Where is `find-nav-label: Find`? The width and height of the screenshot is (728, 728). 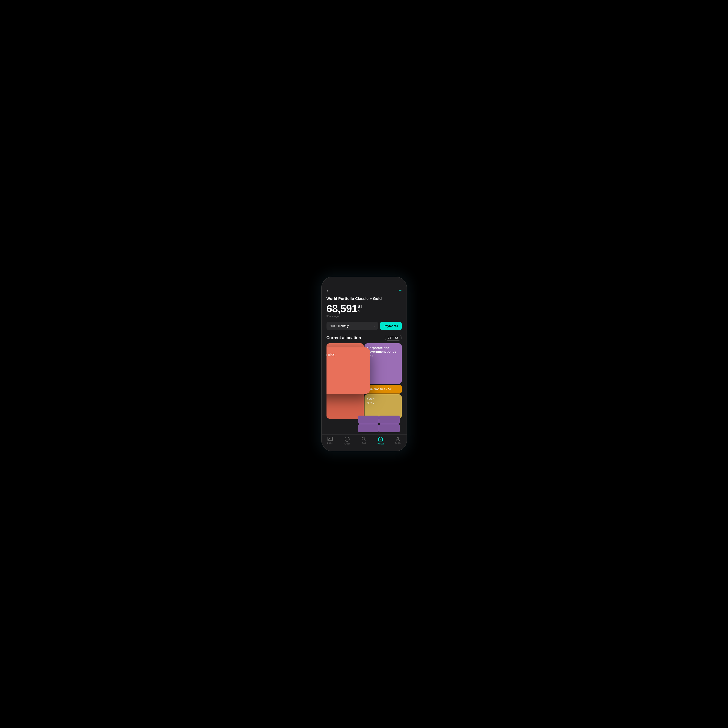
find-nav-label: Find is located at coordinates (364, 443).